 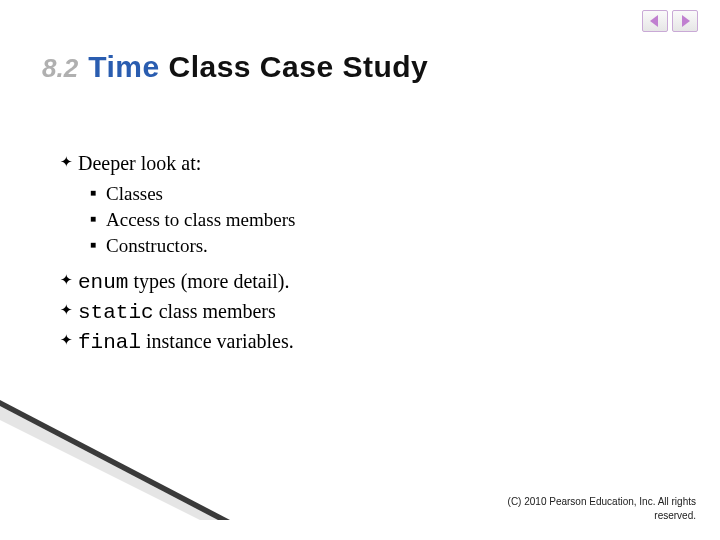 What do you see at coordinates (177, 312) in the screenshot?
I see `bullet-text: static class members` at bounding box center [177, 312].